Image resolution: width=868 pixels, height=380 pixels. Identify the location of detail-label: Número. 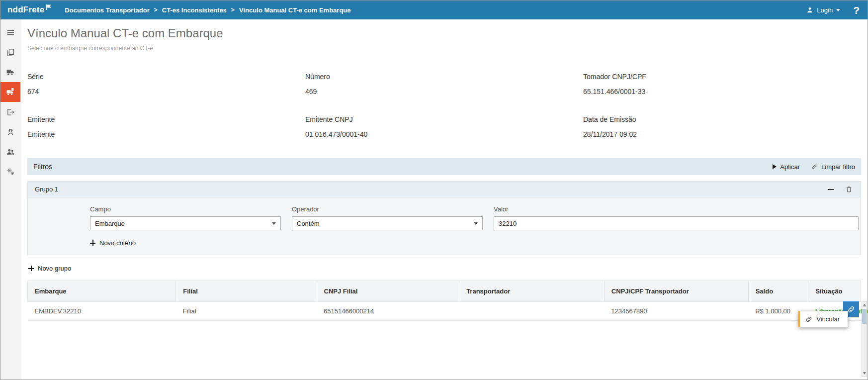
(444, 77).